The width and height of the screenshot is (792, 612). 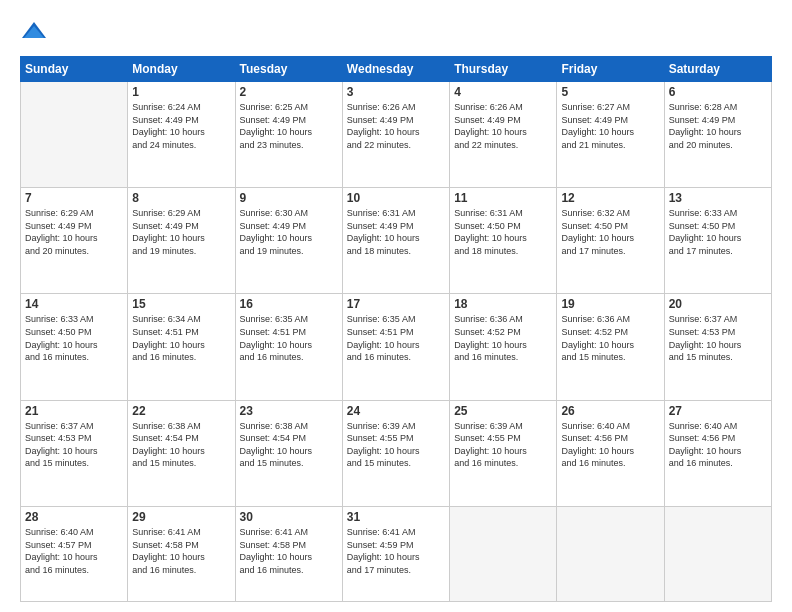 What do you see at coordinates (504, 241) in the screenshot?
I see `calendar-cell: 11Sunrise: 6:31 AM Sunset: 4:50 PM Dayli…` at bounding box center [504, 241].